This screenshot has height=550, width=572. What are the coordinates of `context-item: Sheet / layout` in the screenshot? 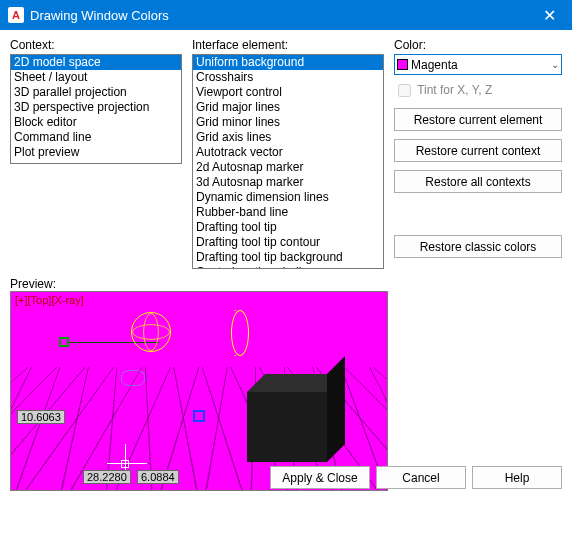 It's located at (96, 78).